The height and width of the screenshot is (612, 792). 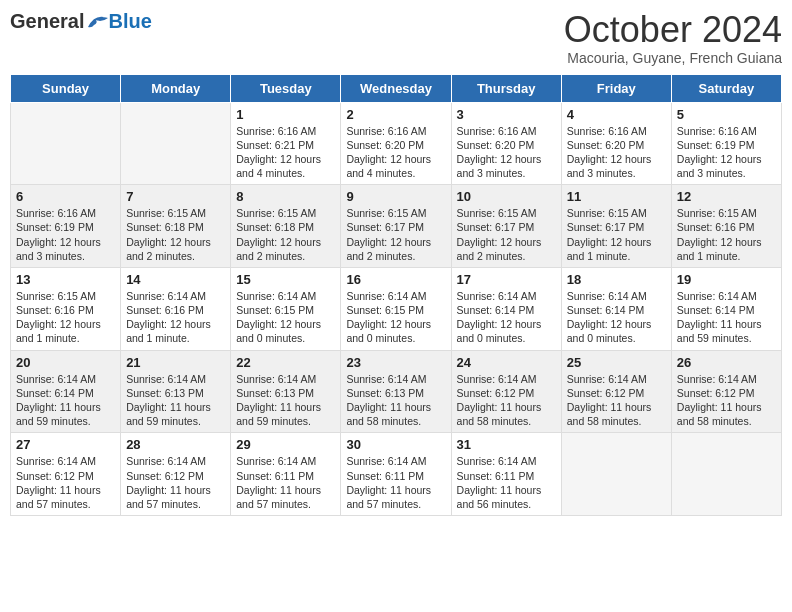 I want to click on day-number: 12, so click(x=726, y=196).